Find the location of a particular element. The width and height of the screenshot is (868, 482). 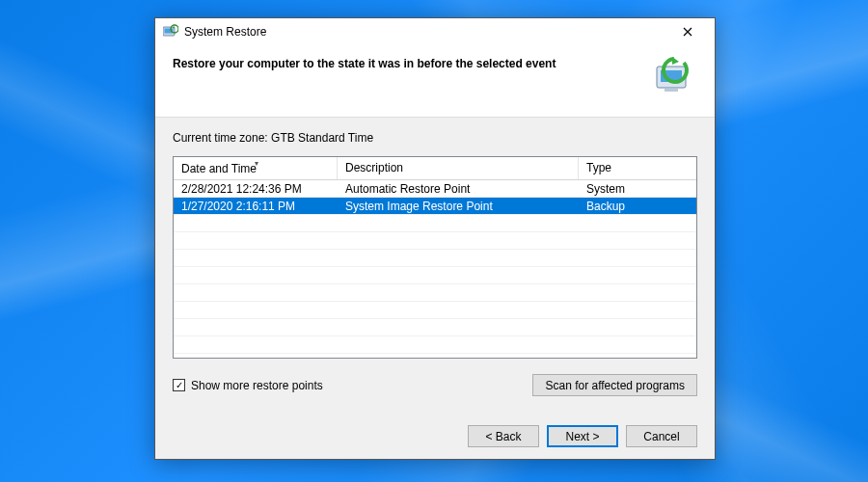

cell-date: 2/28/2021 12:24:36 PM is located at coordinates (256, 189).